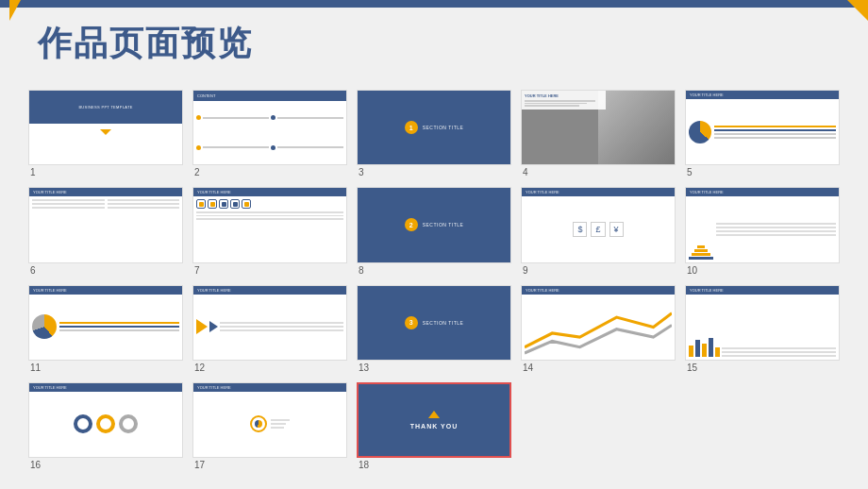  What do you see at coordinates (525, 270) in the screenshot?
I see `slide-num-9: 9` at bounding box center [525, 270].